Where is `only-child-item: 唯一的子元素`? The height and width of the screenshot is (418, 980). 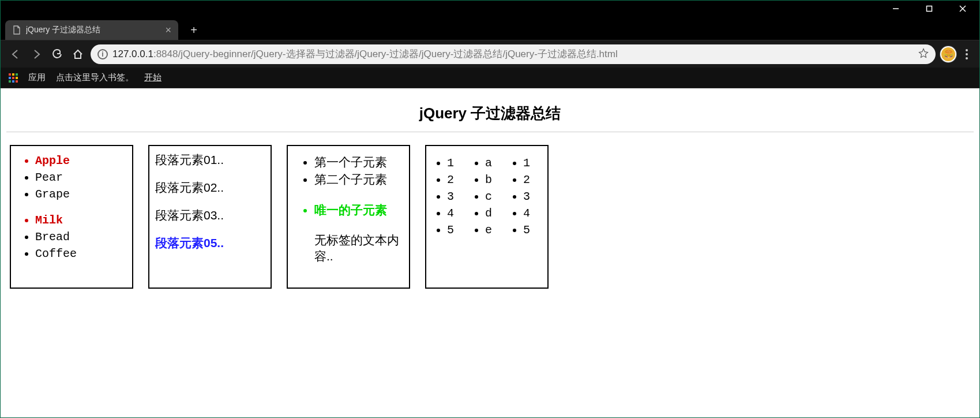 only-child-item: 唯一的子元素 is located at coordinates (360, 210).